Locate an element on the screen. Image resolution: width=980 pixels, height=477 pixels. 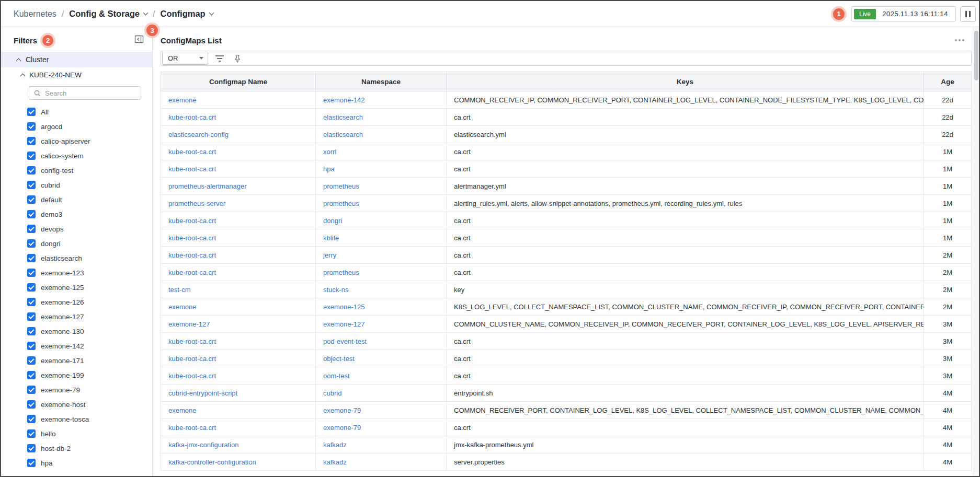
pause-button is located at coordinates (968, 14).